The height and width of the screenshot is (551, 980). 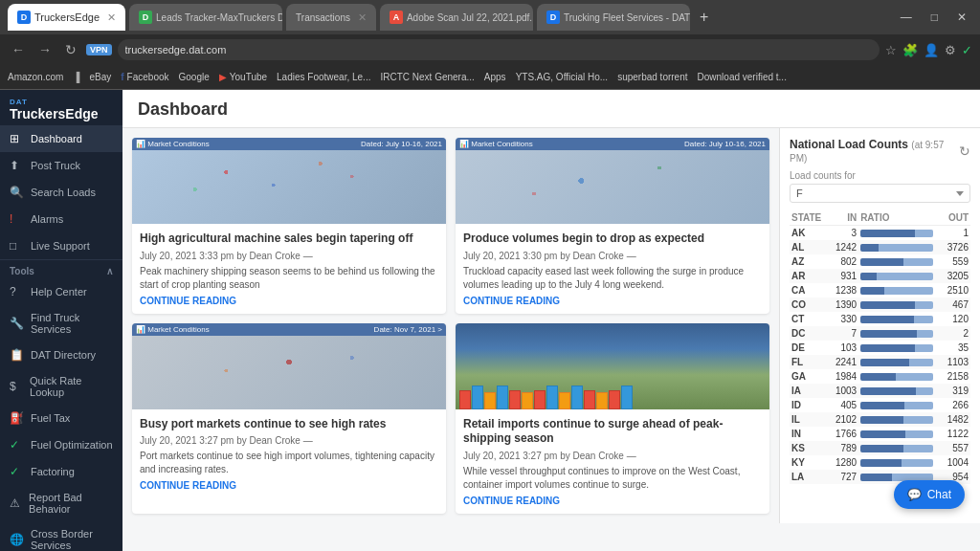 I want to click on tab-trucking-fleet: D Trucking Fleet Services - DAT ... ✕, so click(x=613, y=17).